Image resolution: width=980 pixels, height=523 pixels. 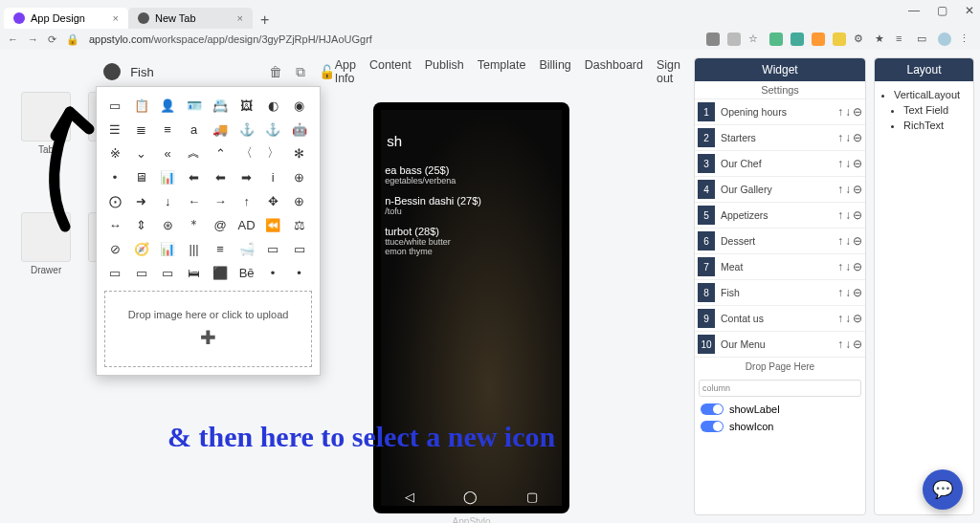 What do you see at coordinates (115, 249) in the screenshot?
I see `picker-icon: ⊘` at bounding box center [115, 249].